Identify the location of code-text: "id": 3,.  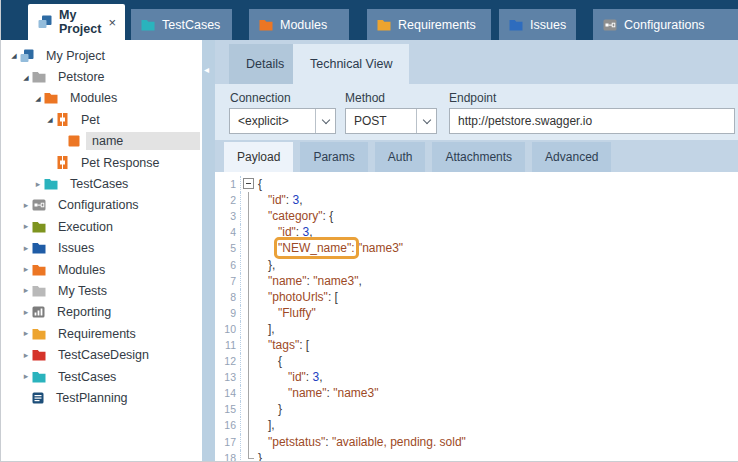
(280, 200).